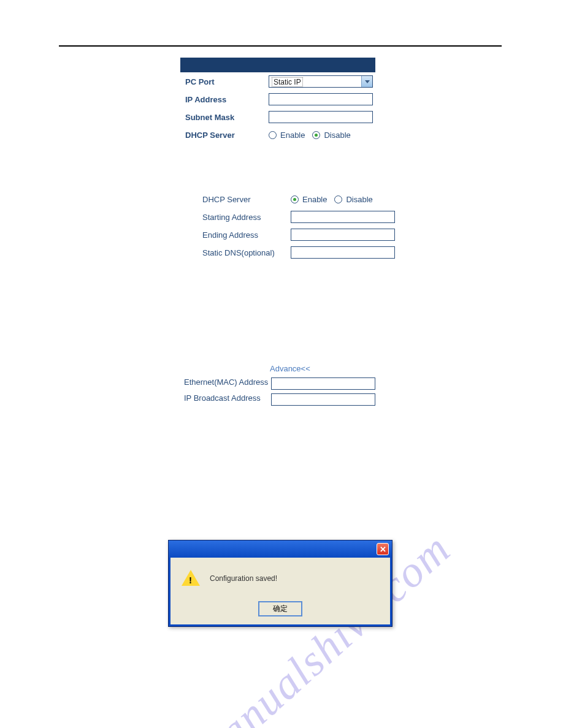 Image resolution: width=563 pixels, height=728 pixels. What do you see at coordinates (227, 135) in the screenshot?
I see `dhcp-server-label: DHCP Server` at bounding box center [227, 135].